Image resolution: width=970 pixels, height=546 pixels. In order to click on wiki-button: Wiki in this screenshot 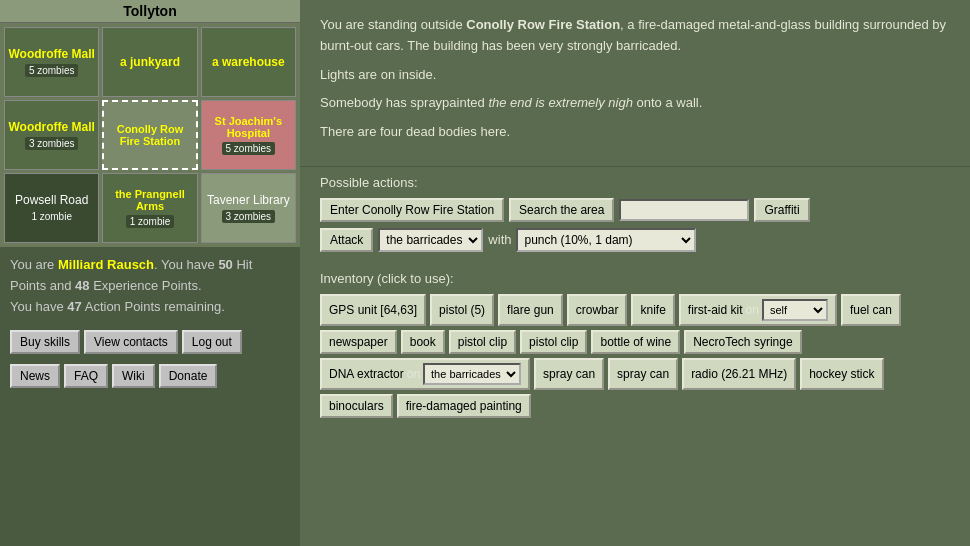, I will do `click(134, 376)`.